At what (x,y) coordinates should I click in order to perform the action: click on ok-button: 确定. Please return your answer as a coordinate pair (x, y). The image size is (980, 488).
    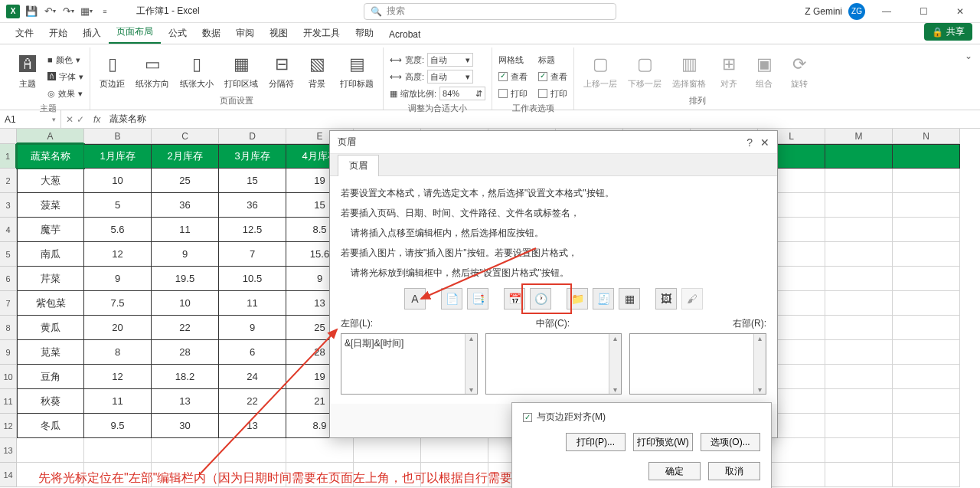
    Looking at the image, I should click on (675, 471).